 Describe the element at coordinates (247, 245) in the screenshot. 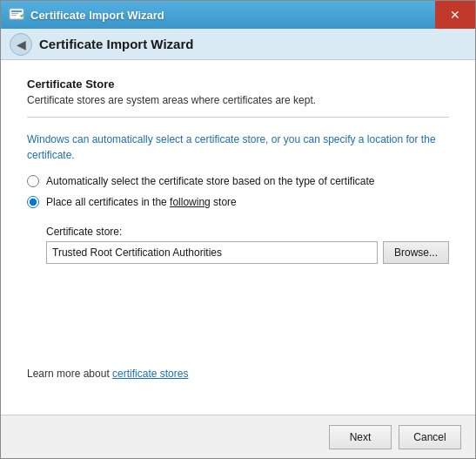

I see `cert-store-group: Certificate store: Browse...` at that location.